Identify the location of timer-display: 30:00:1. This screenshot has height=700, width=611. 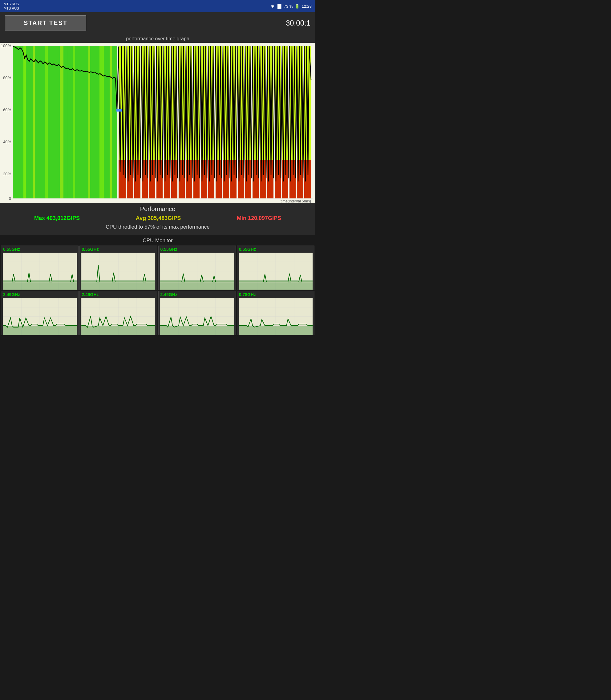
(298, 23).